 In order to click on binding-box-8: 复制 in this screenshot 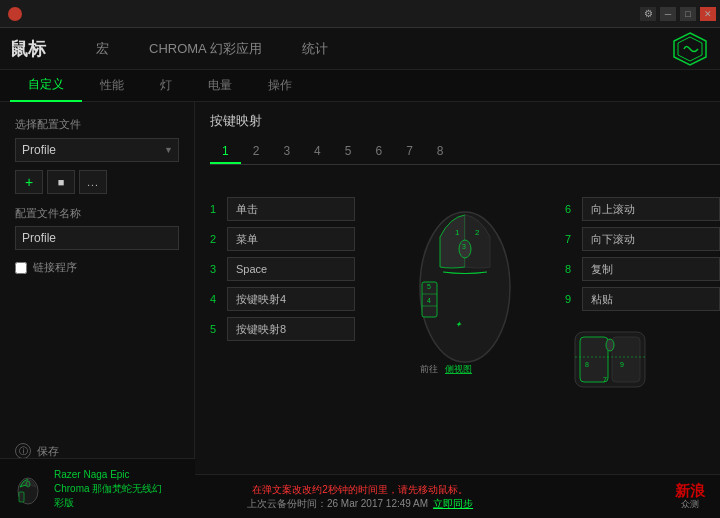, I will do `click(651, 269)`.